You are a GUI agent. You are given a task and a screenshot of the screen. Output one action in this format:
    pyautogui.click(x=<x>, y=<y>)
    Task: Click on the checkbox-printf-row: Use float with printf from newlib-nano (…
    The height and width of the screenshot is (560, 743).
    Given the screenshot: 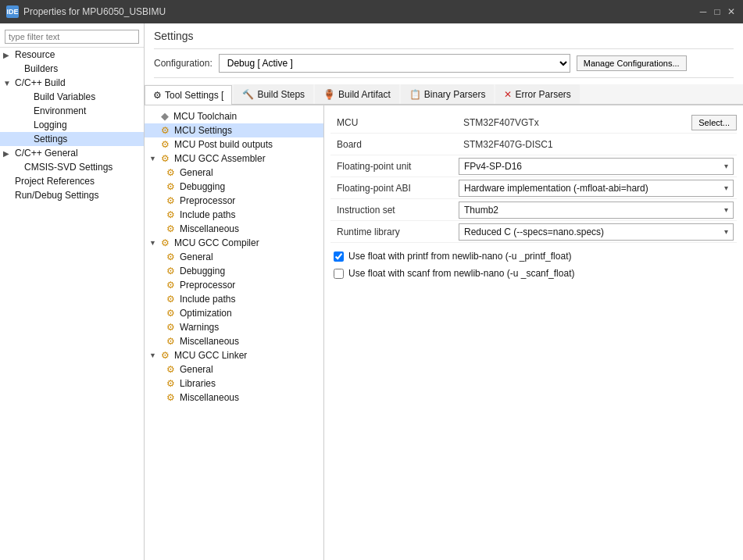 What is the action you would take?
    pyautogui.click(x=534, y=256)
    